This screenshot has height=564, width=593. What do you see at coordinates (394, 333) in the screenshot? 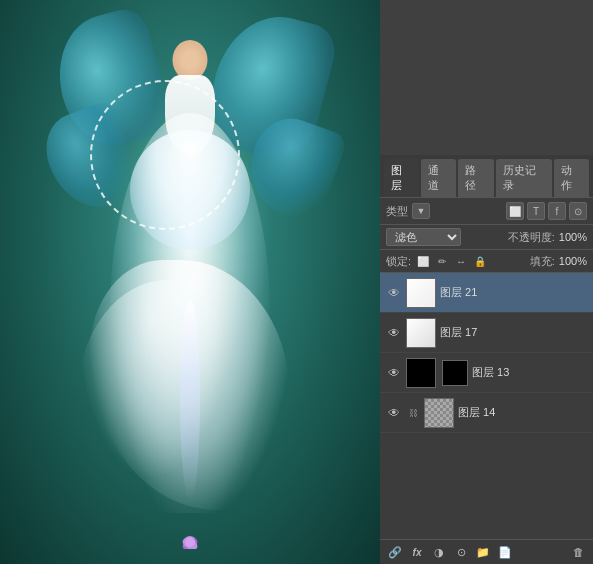
I see `eye-icon-17: 👁` at bounding box center [394, 333].